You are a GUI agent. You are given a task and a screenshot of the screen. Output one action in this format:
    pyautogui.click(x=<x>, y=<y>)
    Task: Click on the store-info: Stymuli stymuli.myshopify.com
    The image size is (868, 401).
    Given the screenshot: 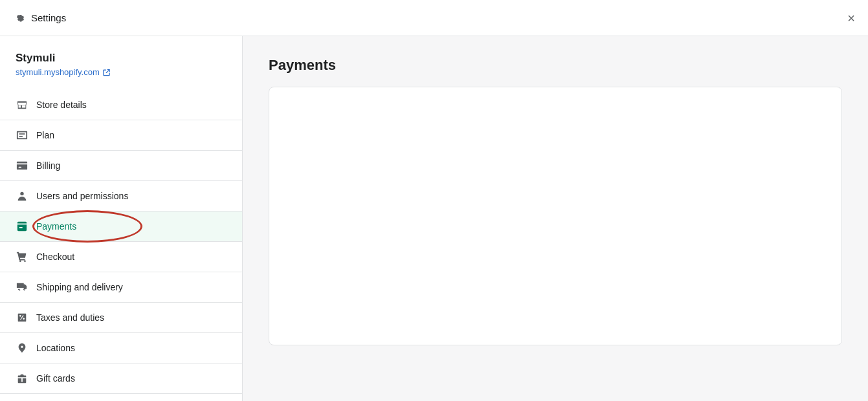 What is the action you would take?
    pyautogui.click(x=121, y=71)
    